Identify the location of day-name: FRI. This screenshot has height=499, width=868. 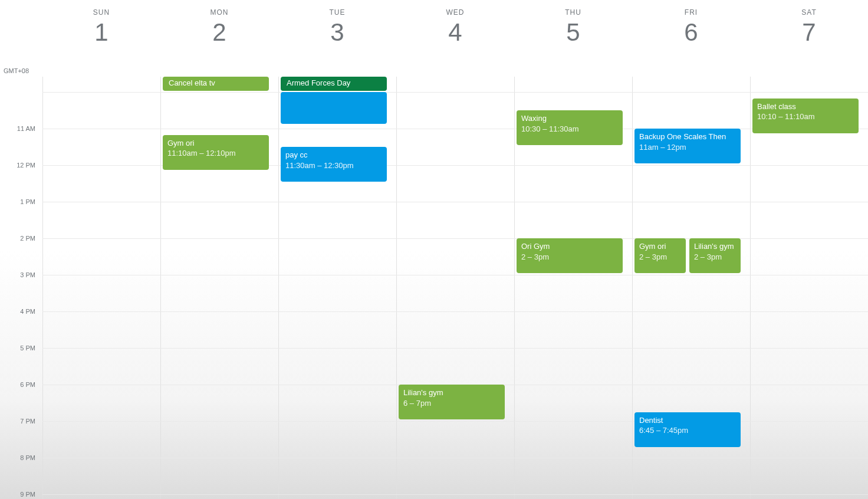
(691, 12).